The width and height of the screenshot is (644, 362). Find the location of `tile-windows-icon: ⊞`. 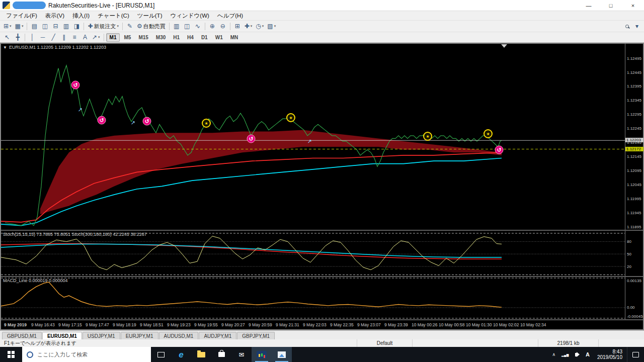

tile-windows-icon: ⊞ is located at coordinates (237, 26).